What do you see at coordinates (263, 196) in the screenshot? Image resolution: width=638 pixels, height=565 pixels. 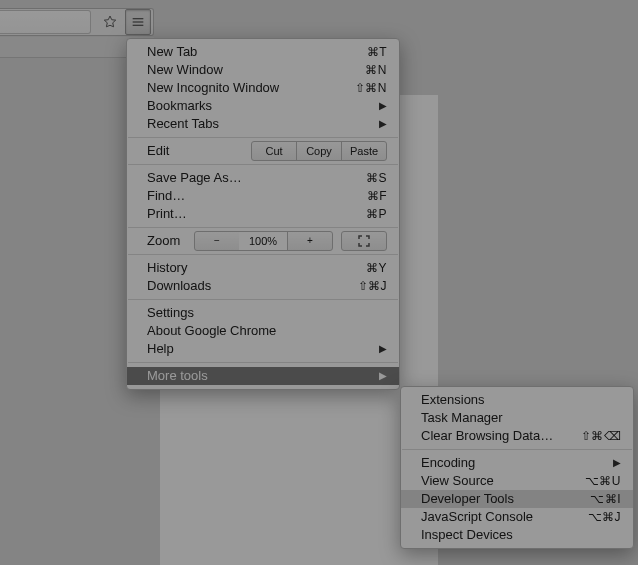 I see `menu-find: Find… ⌘F` at bounding box center [263, 196].